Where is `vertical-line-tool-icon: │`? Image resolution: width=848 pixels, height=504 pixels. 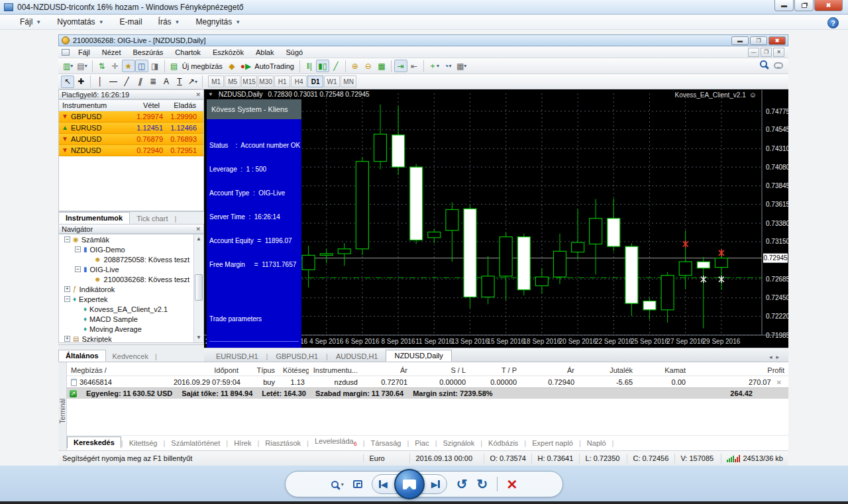
vertical-line-tool-icon: │ is located at coordinates (100, 82).